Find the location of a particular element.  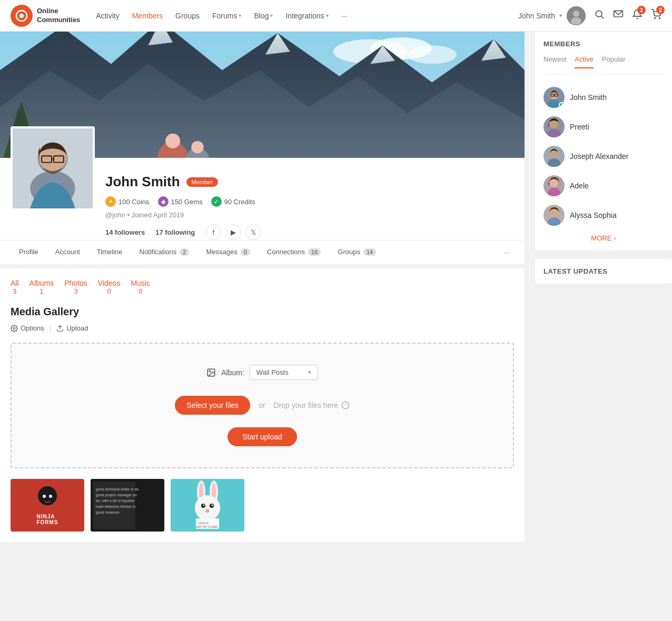

album-row: Album: Wall Posts ▾ is located at coordinates (262, 373).